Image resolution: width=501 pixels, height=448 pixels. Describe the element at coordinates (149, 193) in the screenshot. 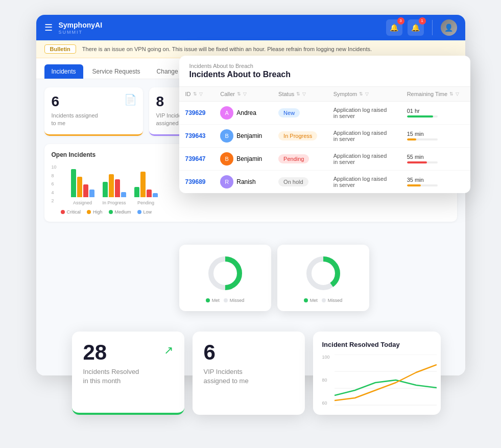

I see `bar-pending-critical` at that location.